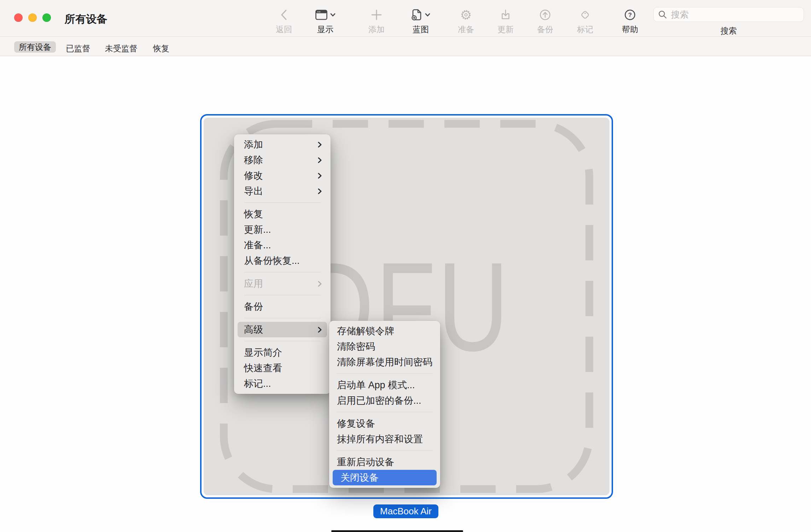  Describe the element at coordinates (585, 30) in the screenshot. I see `toolbar-tag-label: 标记` at that location.